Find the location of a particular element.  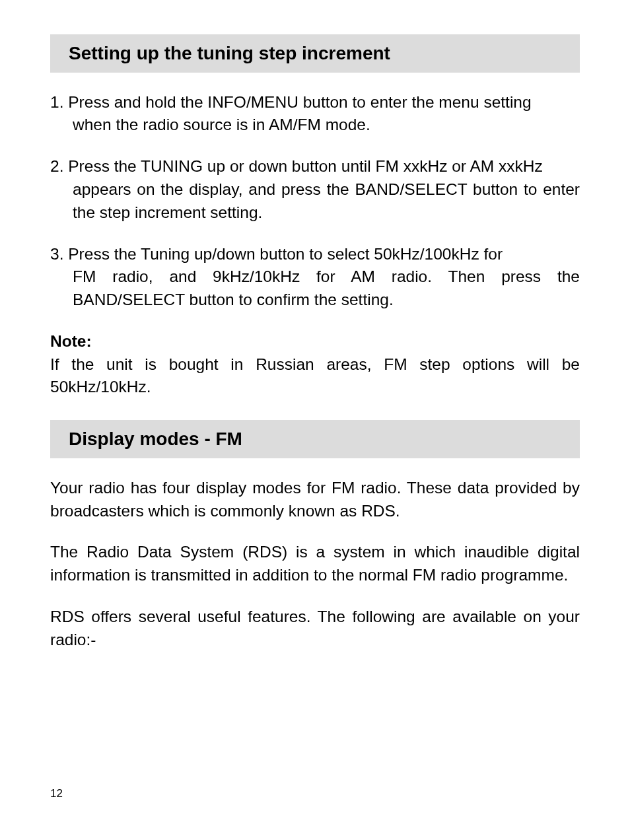

step-2-first-line: Press the TUNING up or down button until… is located at coordinates (305, 166).